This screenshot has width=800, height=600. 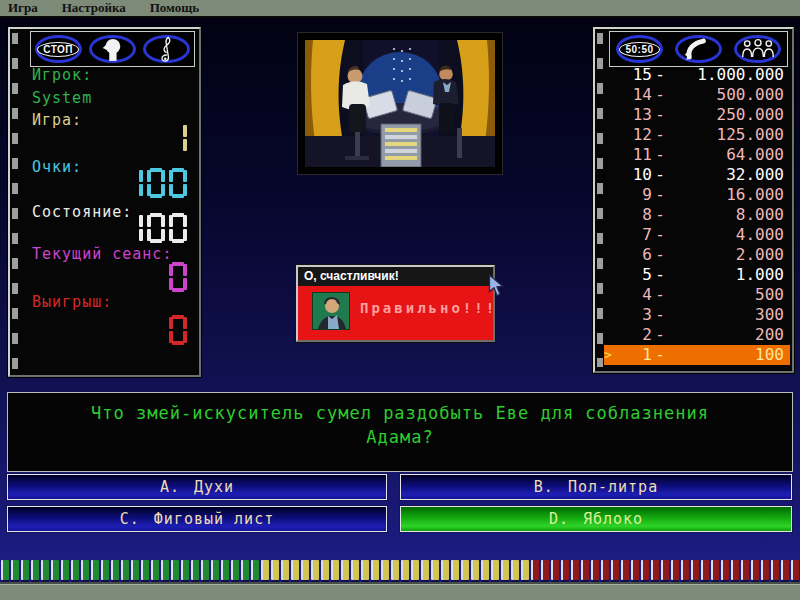 I want to click on game-label: Игра:, so click(x=57, y=120).